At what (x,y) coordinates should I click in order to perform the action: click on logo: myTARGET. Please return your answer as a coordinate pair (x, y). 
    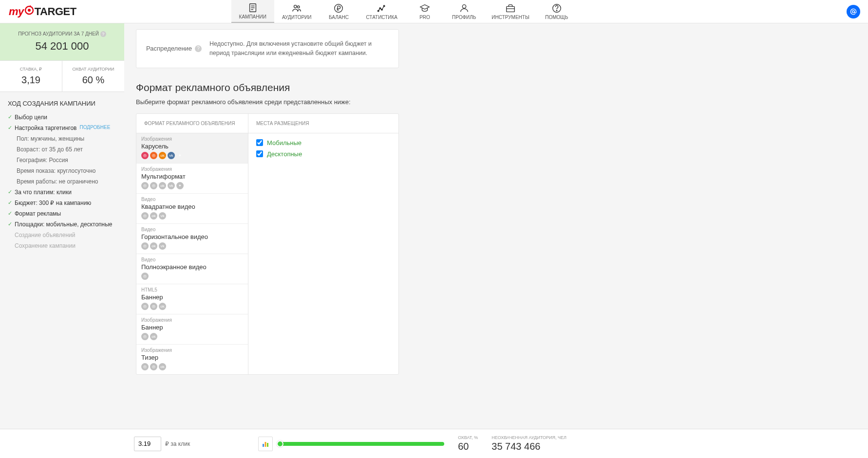
    Looking at the image, I should click on (43, 12).